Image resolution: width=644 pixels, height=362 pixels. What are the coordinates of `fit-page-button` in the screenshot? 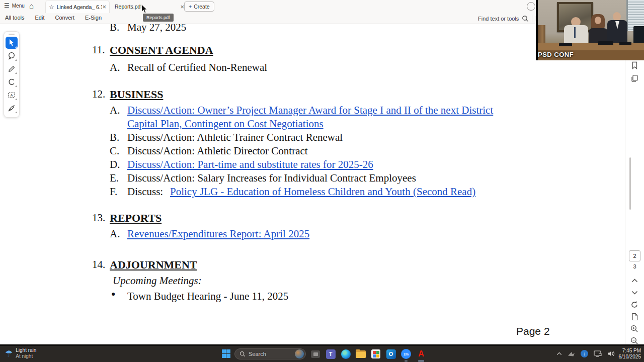 It's located at (634, 317).